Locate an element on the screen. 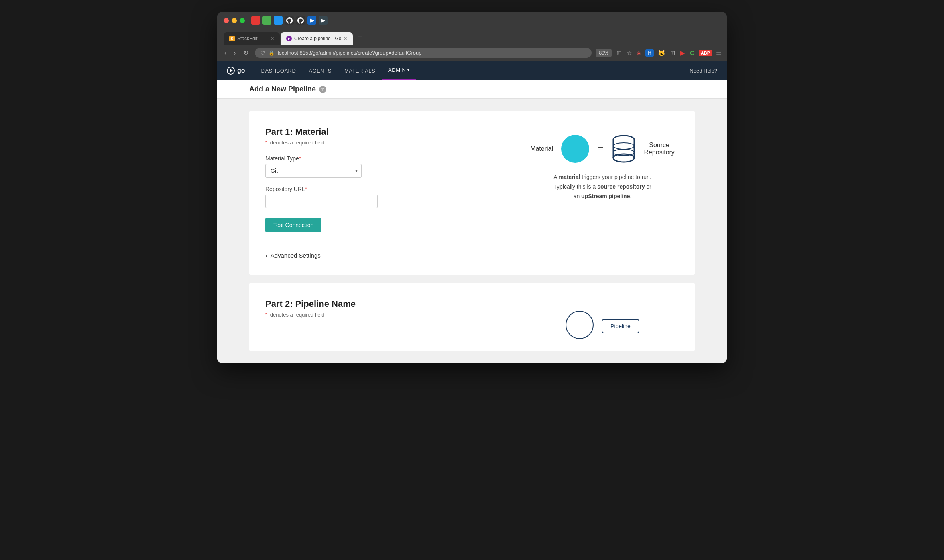 This screenshot has height=560, width=944. github-ext-icon is located at coordinates (301, 20).